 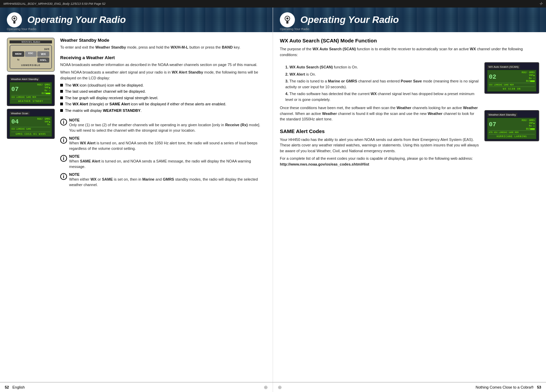 What do you see at coordinates (54, 4) in the screenshot?
I see `meta-bar-text: MRHH450DUAL_BODY_MRHH330_ENG_Body 12/5/1…` at bounding box center [54, 4].